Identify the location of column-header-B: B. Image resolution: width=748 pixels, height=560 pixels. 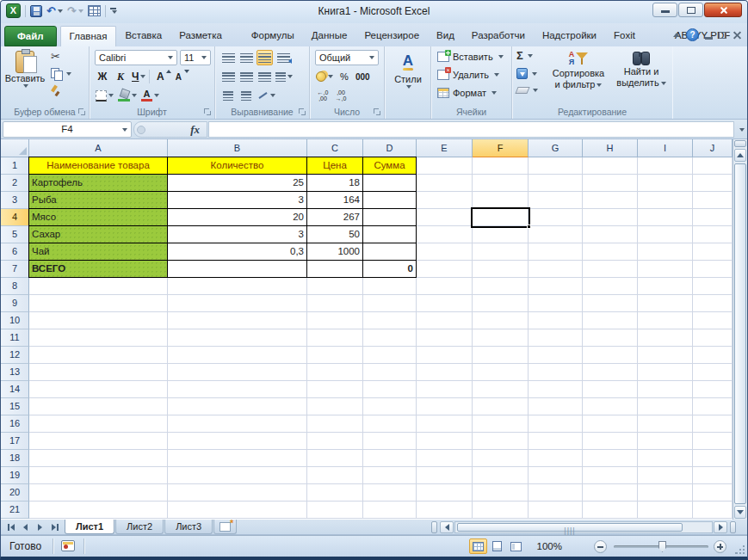
(238, 148).